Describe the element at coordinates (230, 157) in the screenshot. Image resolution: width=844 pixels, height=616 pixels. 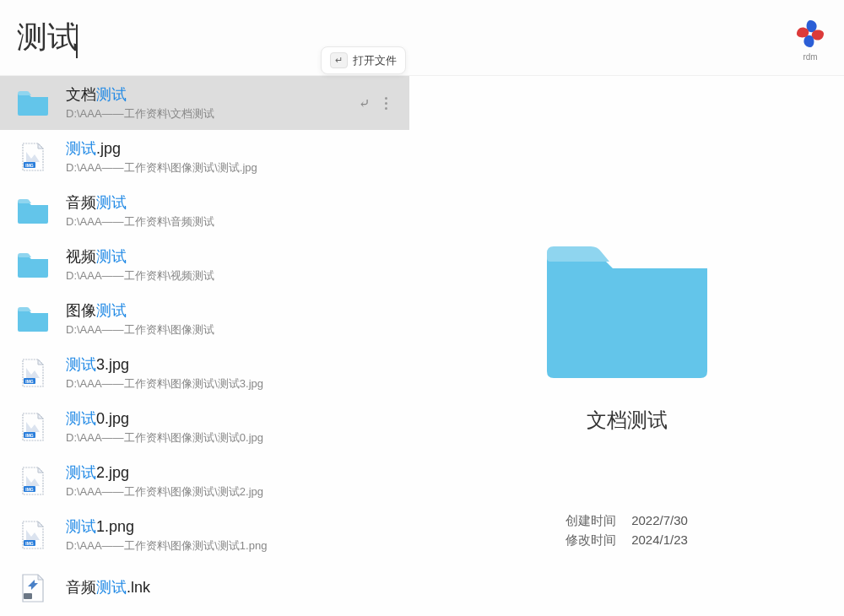
I see `result-text: 测试.jpgD:\AAA——工作资料\图像测试\测试.jpg` at that location.